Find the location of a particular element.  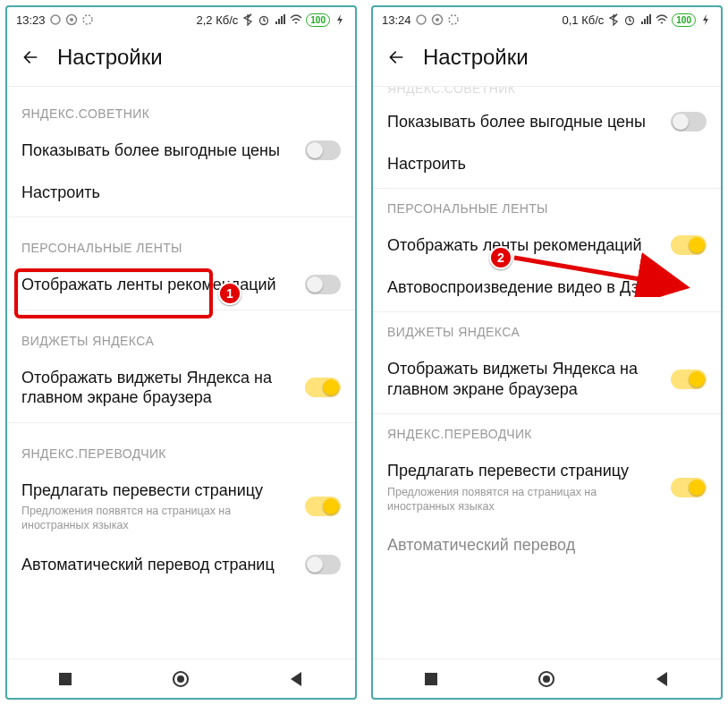

status-bar: 13:23 2,2 Кб/с 10 is located at coordinates (181, 20).